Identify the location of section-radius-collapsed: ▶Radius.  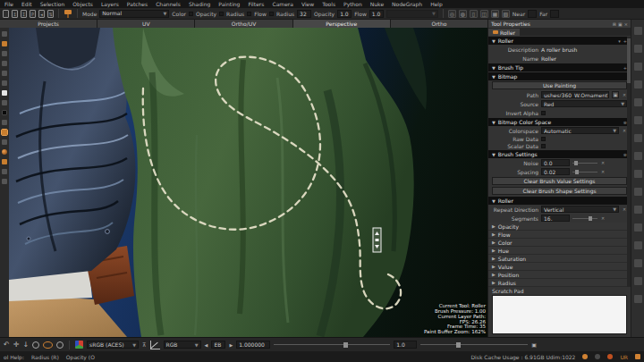
(560, 282).